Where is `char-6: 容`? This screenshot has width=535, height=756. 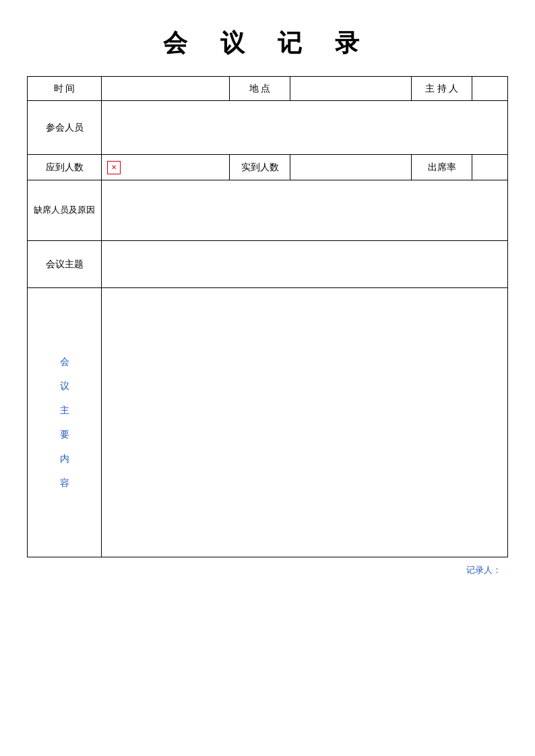
char-6: 容 is located at coordinates (65, 483).